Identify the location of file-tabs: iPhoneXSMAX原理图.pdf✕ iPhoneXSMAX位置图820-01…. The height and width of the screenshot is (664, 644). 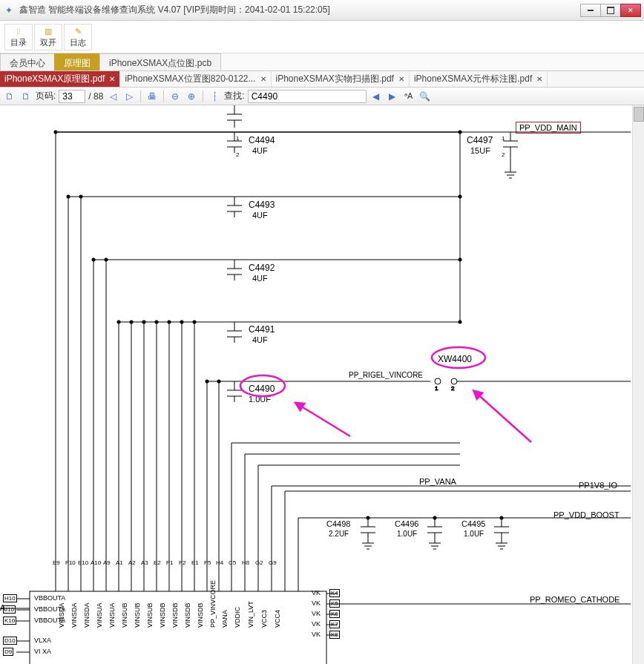
(322, 79).